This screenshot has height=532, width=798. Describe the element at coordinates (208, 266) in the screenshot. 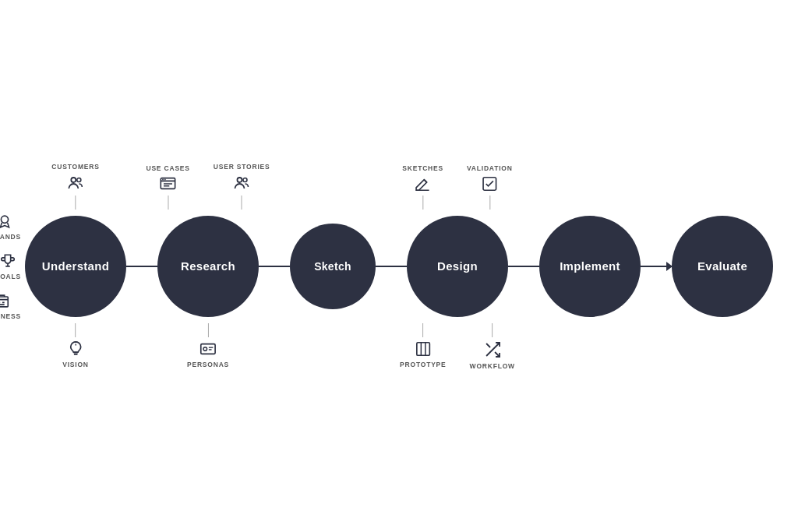

I see `research-node: USE CASES USER STORIES` at that location.